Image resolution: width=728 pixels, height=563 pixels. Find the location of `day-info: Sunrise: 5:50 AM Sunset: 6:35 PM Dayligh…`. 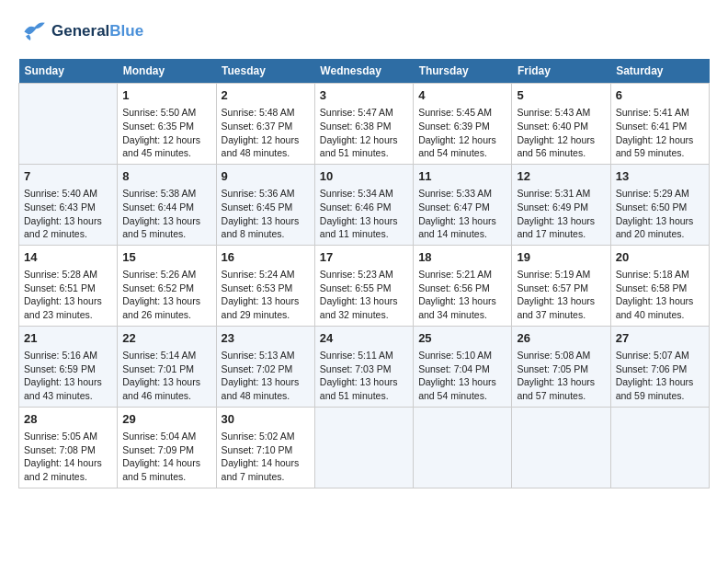

day-info: Sunrise: 5:50 AM Sunset: 6:35 PM Dayligh… is located at coordinates (166, 132).